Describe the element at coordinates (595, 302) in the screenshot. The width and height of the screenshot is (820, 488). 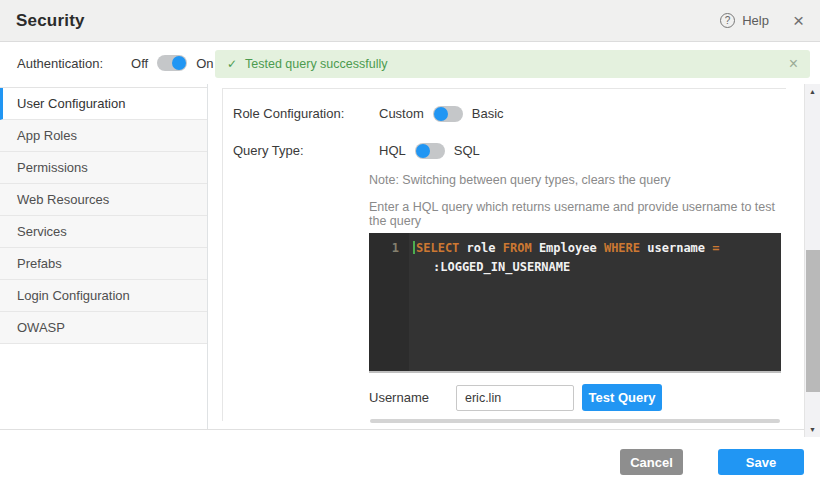
I see `editor-code: SELECT role FROM Employee WHERE username…` at that location.